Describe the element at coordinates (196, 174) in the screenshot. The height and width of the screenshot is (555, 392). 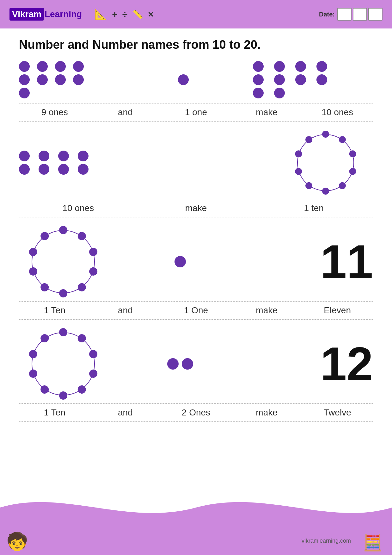
I see `section-2: 10 ones make 1 ten` at that location.